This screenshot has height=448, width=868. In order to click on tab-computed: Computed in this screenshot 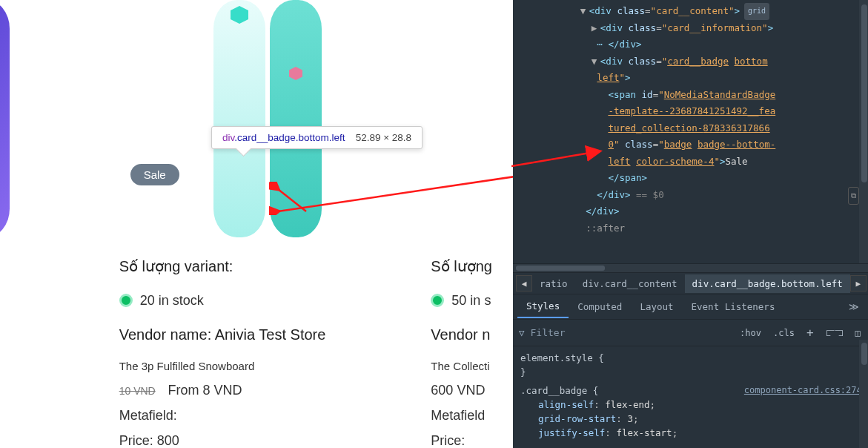, I will do `click(600, 307)`.